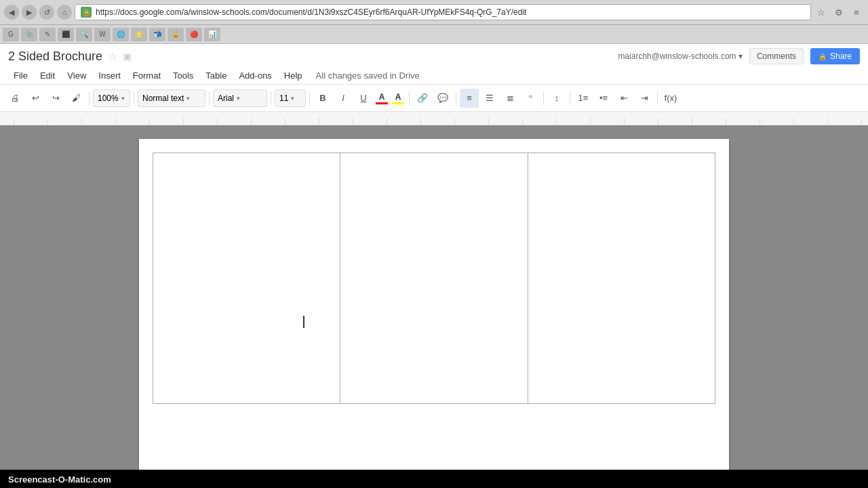 The image size is (868, 488). Describe the element at coordinates (283, 98) in the screenshot. I see `font-size-value: 11` at that location.